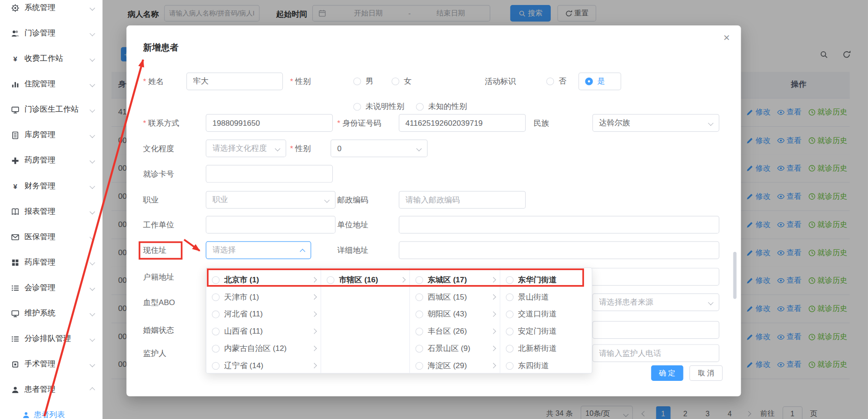  Describe the element at coordinates (546, 297) in the screenshot. I see `cascader-option: 景山街道` at that location.